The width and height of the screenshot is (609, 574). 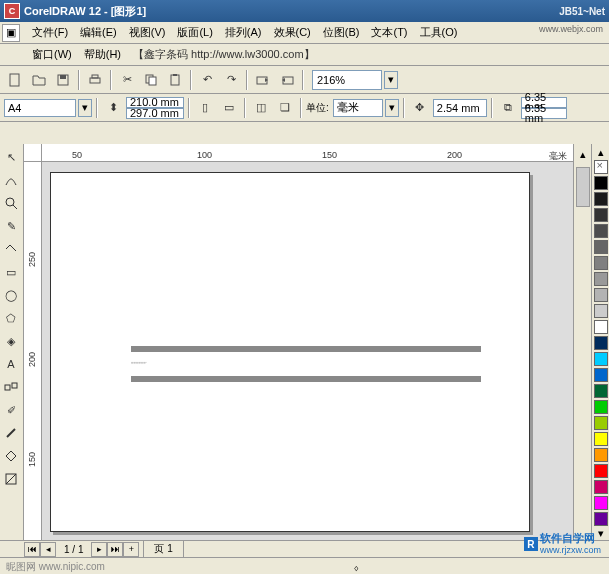 What do you see at coordinates (11, 433) in the screenshot?
I see `outline-tool` at bounding box center [11, 433].